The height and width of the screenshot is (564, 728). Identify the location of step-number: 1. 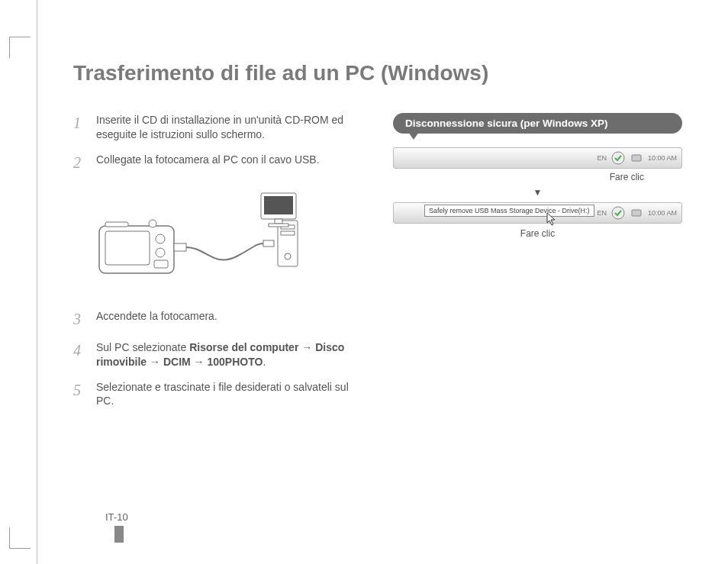
(79, 127).